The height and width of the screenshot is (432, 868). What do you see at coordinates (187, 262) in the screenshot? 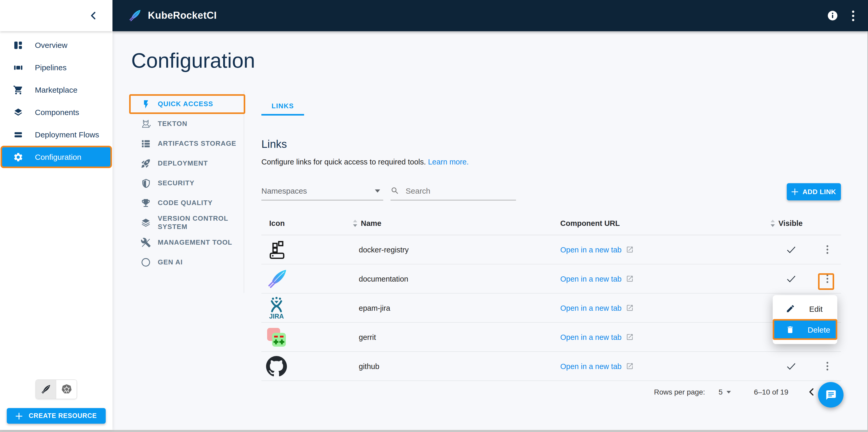
I see `submenu-item-gen-ai: GEN AI` at bounding box center [187, 262].